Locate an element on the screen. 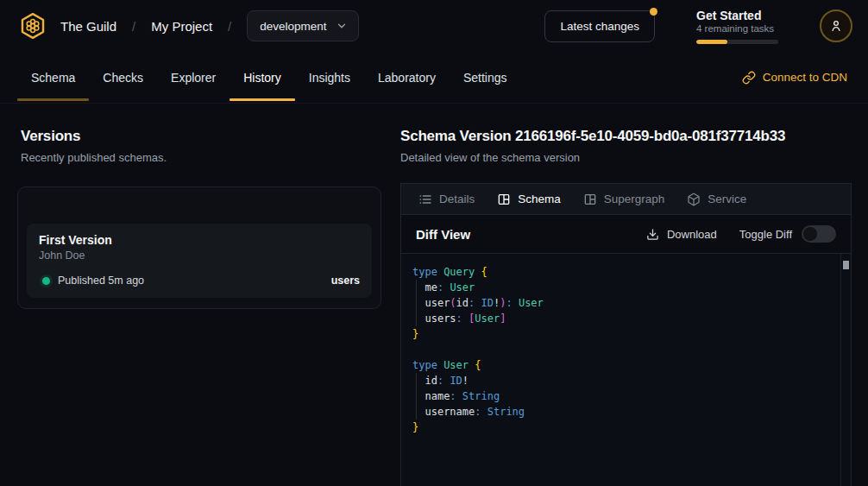  breadcrumb: The Guild / My Project / is located at coordinates (146, 26).